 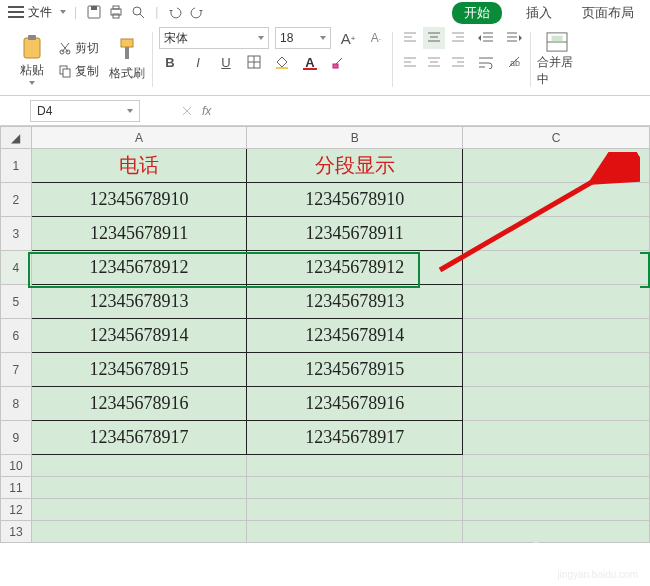 I want to click on row-header: 13, so click(x=16, y=532).